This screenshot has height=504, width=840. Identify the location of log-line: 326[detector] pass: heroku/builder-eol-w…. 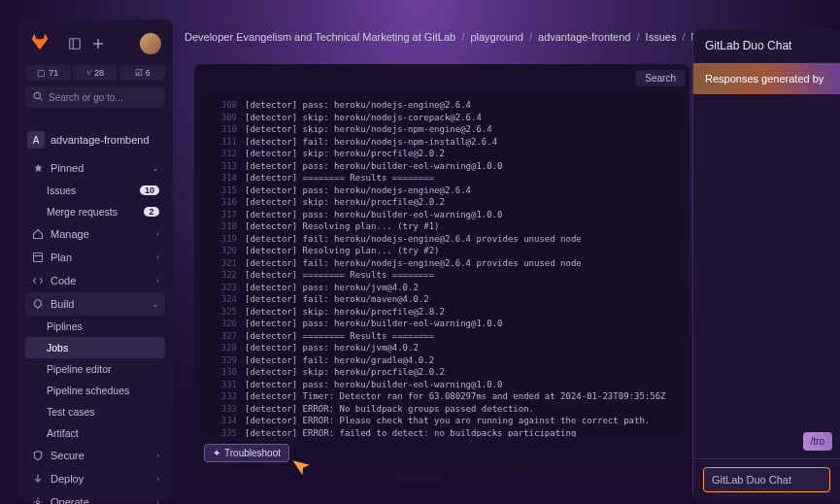
(444, 324).